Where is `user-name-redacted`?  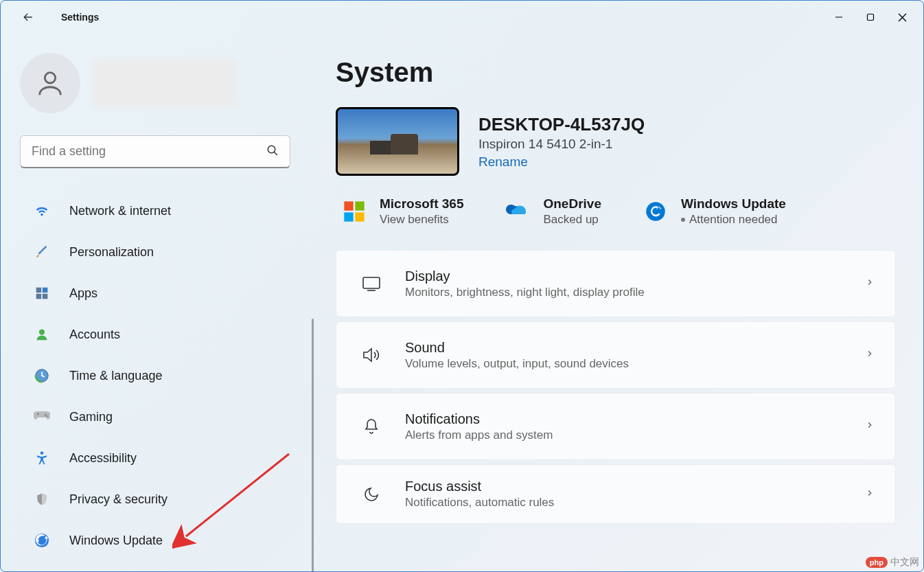 user-name-redacted is located at coordinates (165, 83).